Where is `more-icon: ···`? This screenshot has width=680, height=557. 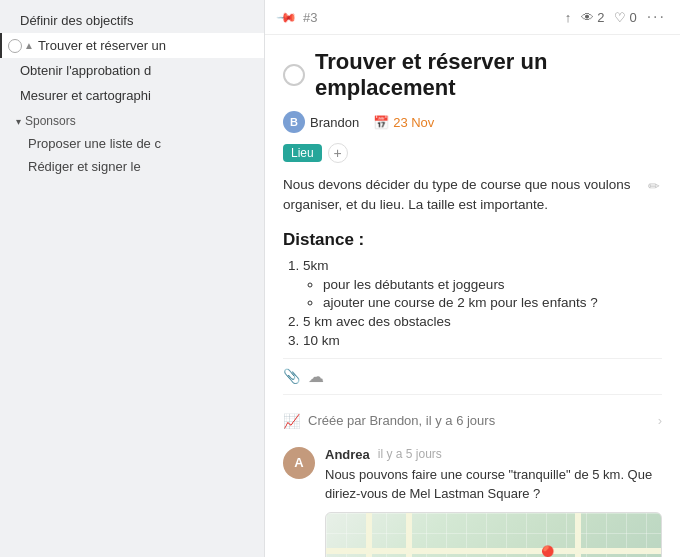
more-icon: ··· is located at coordinates (656, 17).